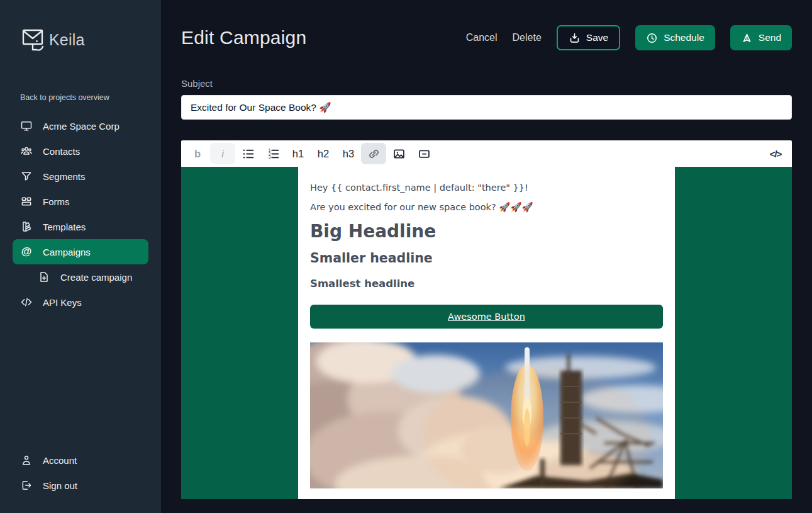 This screenshot has width=812, height=513. I want to click on sidebar-item-label: Forms, so click(57, 201).